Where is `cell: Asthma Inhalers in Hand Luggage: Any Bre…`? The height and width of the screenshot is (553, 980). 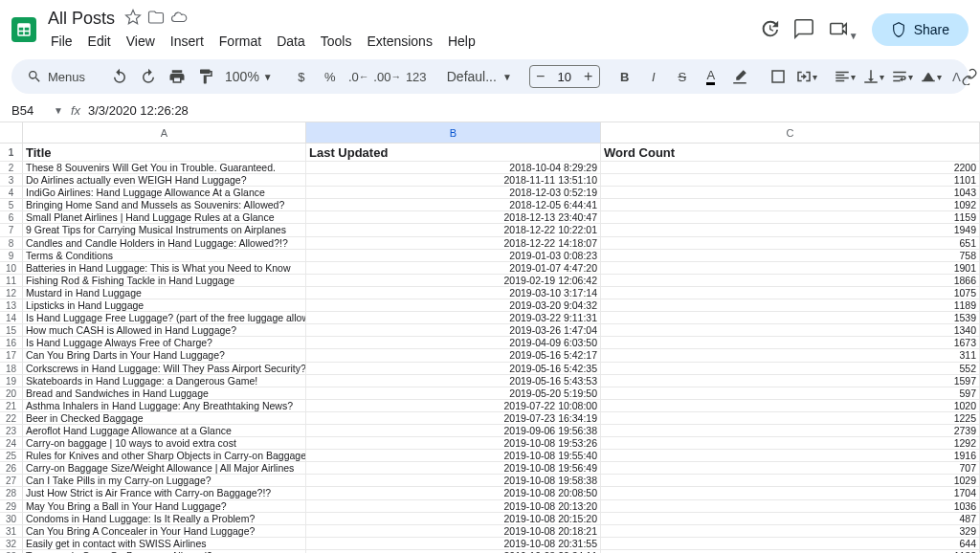 cell: Asthma Inhalers in Hand Luggage: Any Bre… is located at coordinates (165, 406).